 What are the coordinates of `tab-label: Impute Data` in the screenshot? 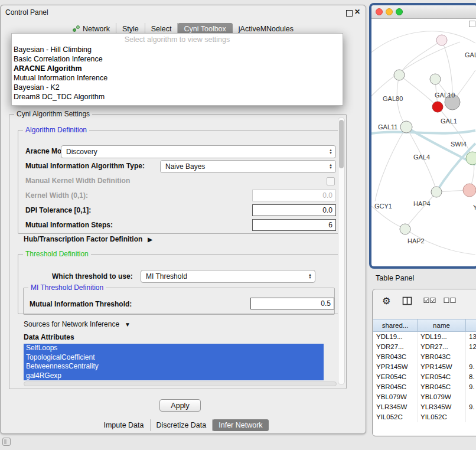 It's located at (123, 425).